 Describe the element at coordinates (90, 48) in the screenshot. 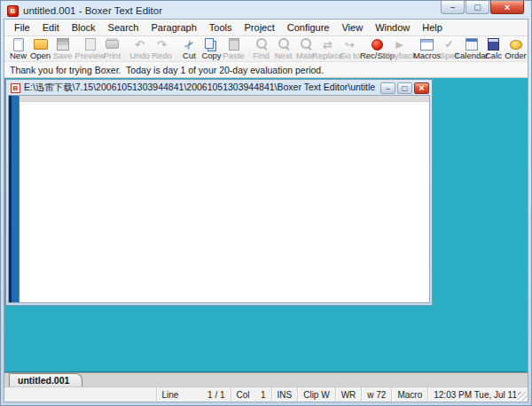

I see `toolbar-button-preview: Preview` at that location.